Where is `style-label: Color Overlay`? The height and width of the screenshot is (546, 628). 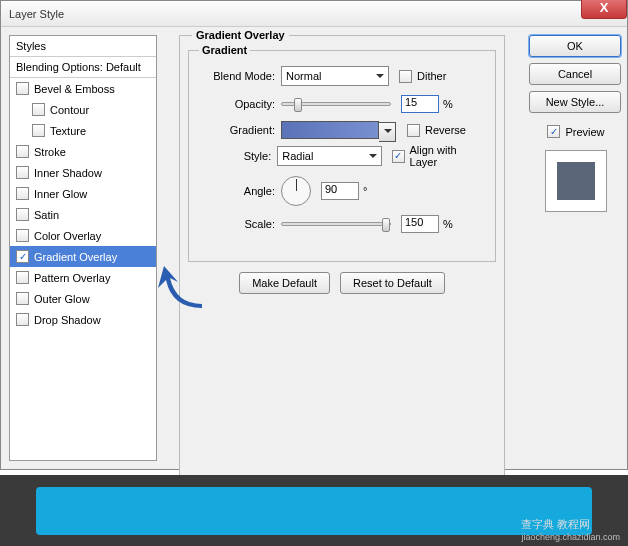
style-label: Color Overlay is located at coordinates (68, 236).